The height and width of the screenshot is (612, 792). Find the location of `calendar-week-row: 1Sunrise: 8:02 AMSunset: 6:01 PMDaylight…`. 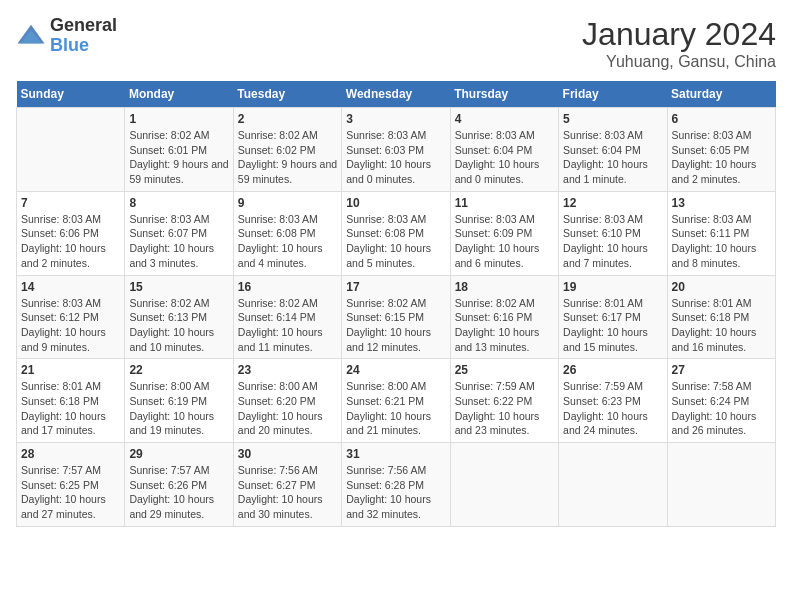

calendar-week-row: 1Sunrise: 8:02 AMSunset: 6:01 PMDaylight… is located at coordinates (396, 150).